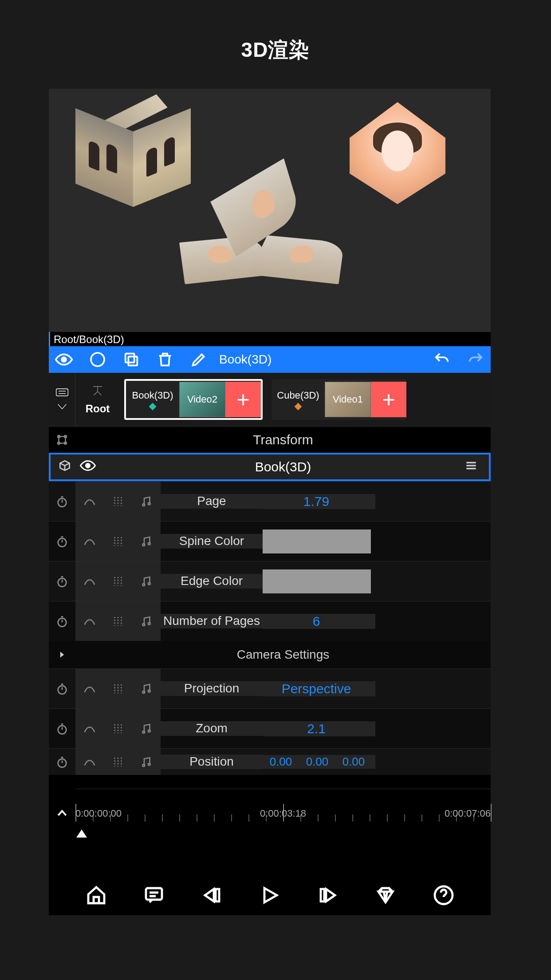  What do you see at coordinates (270, 581) in the screenshot?
I see `property-row-edge-color: Edge Color` at bounding box center [270, 581].